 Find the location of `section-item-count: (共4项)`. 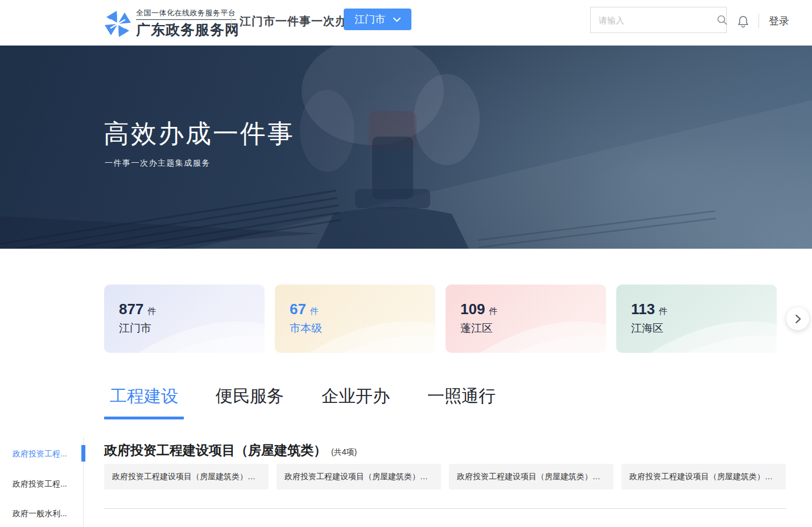

section-item-count: (共4项) is located at coordinates (344, 452).